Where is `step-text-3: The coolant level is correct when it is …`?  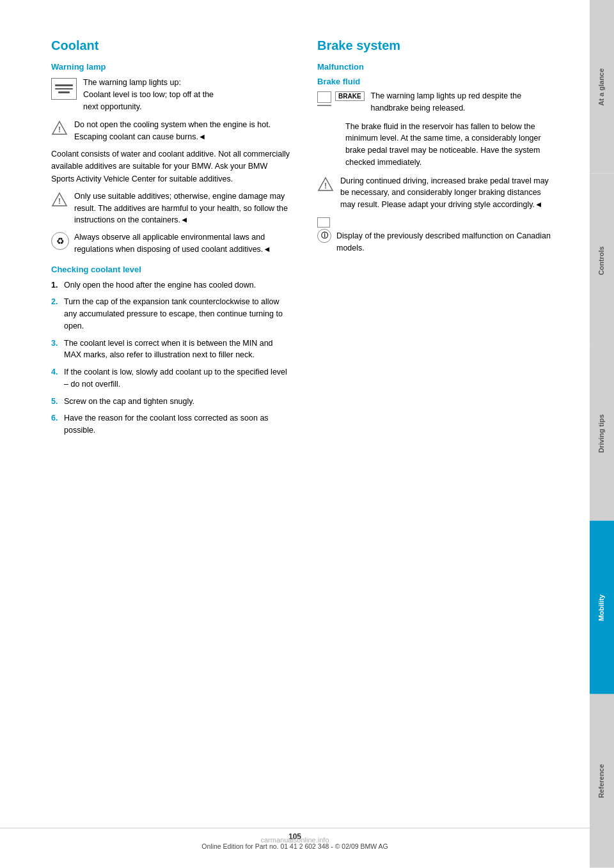 step-text-3: The coolant level is correct when it is … is located at coordinates (178, 350).